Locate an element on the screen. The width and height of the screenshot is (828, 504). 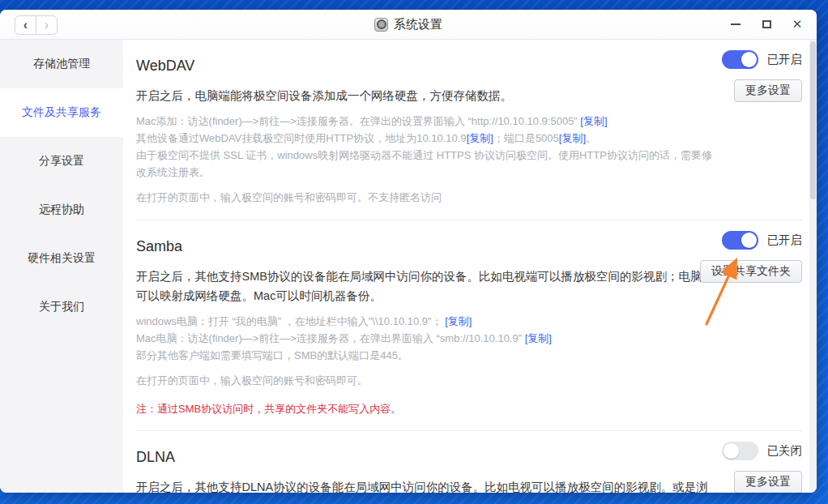
maximize-button is located at coordinates (766, 24).